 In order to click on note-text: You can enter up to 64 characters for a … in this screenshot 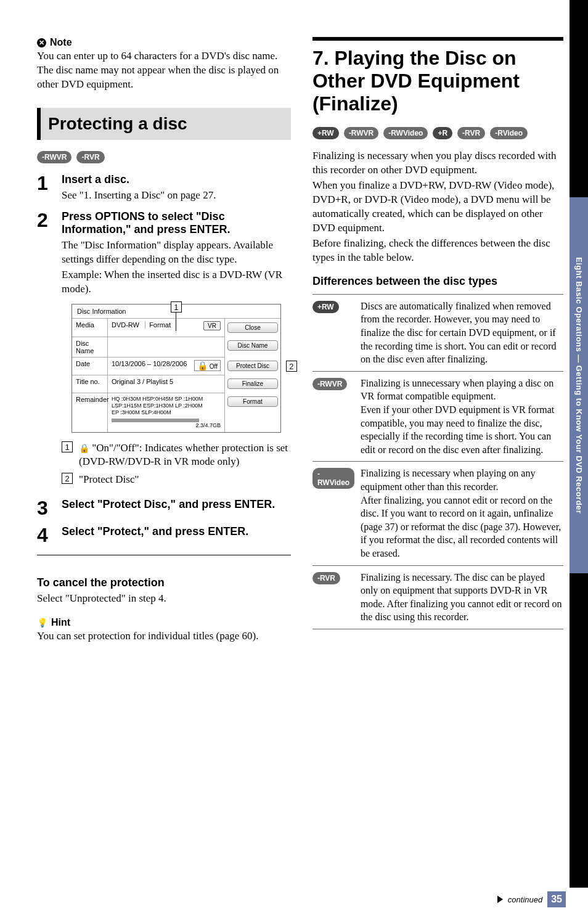, I will do `click(164, 70)`.